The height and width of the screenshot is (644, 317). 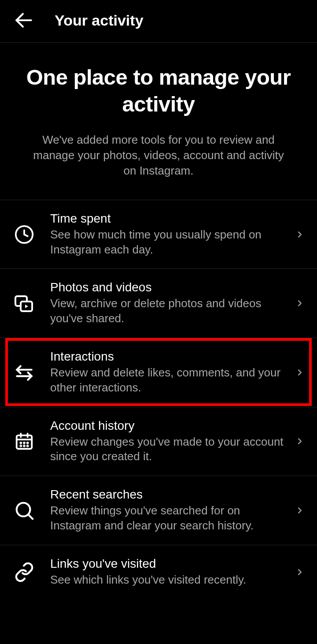 What do you see at coordinates (158, 303) in the screenshot?
I see `list-item-photos-videos: Photos and videos View, archive or delet…` at bounding box center [158, 303].